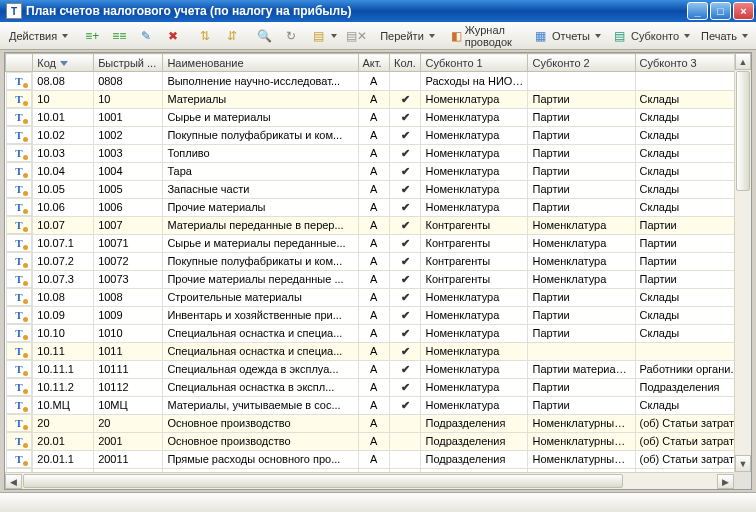 This screenshot has height=512, width=756. I want to click on scroll-down-button: ▼, so click(743, 464).